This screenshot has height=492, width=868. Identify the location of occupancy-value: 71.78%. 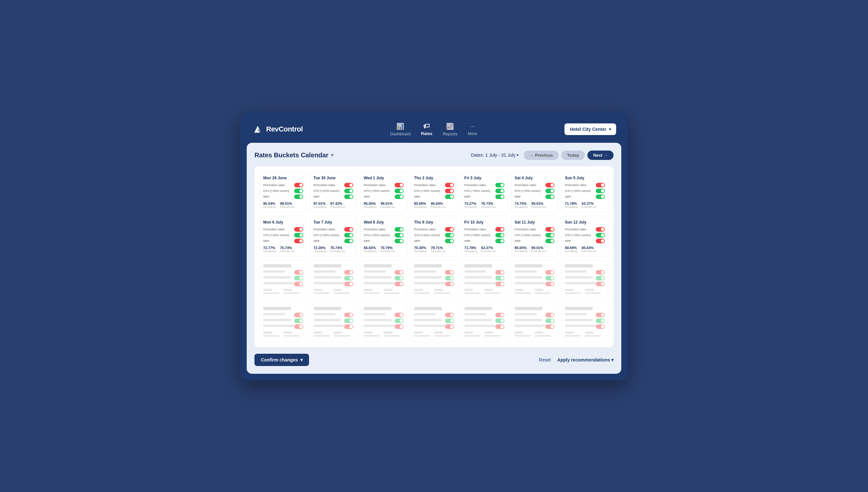
(571, 203).